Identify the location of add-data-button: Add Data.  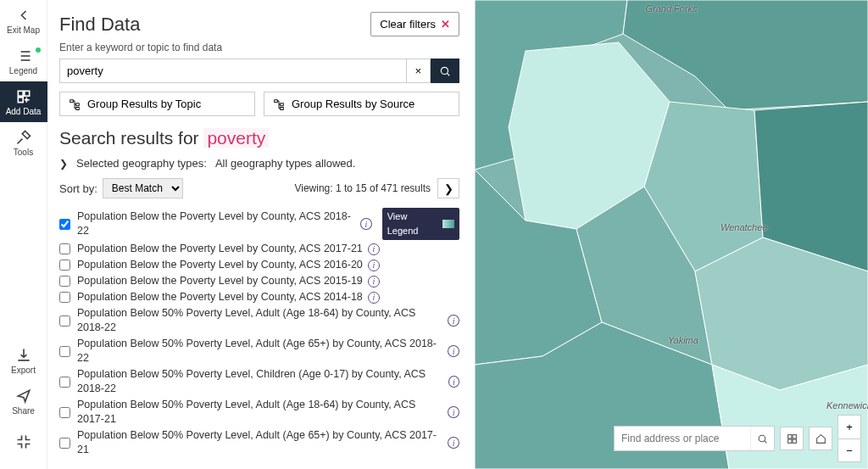
(24, 102).